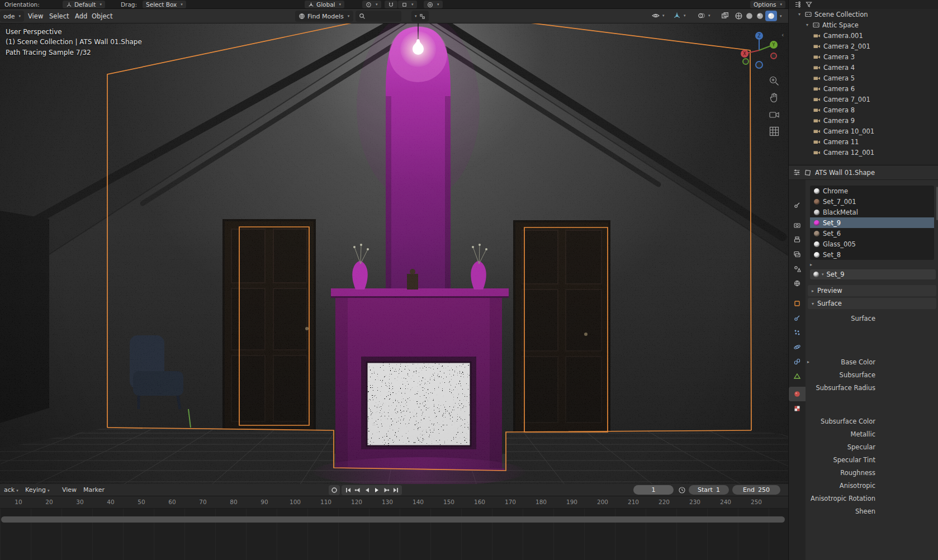 This screenshot has width=938, height=560. What do you see at coordinates (783, 35) in the screenshot?
I see `sidebar-toggle-arrow: ‹` at bounding box center [783, 35].